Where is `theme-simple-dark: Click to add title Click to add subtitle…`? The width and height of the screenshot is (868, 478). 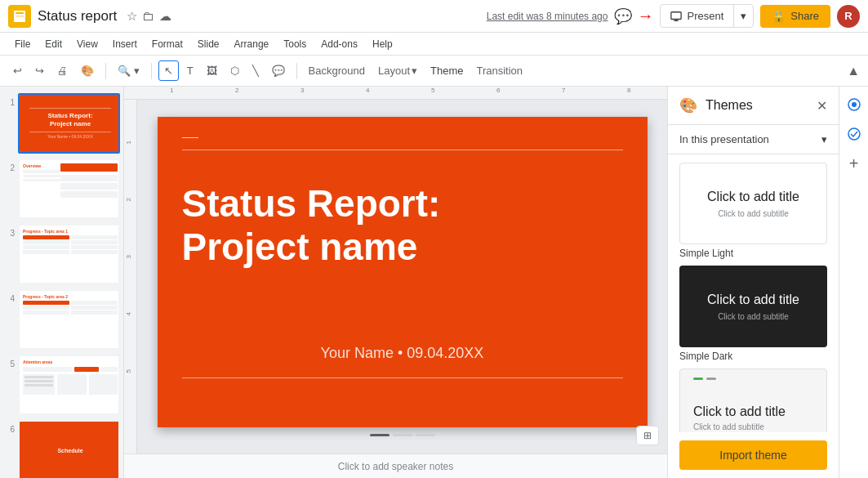
theme-simple-dark: Click to add title Click to add subtitle… is located at coordinates (753, 314).